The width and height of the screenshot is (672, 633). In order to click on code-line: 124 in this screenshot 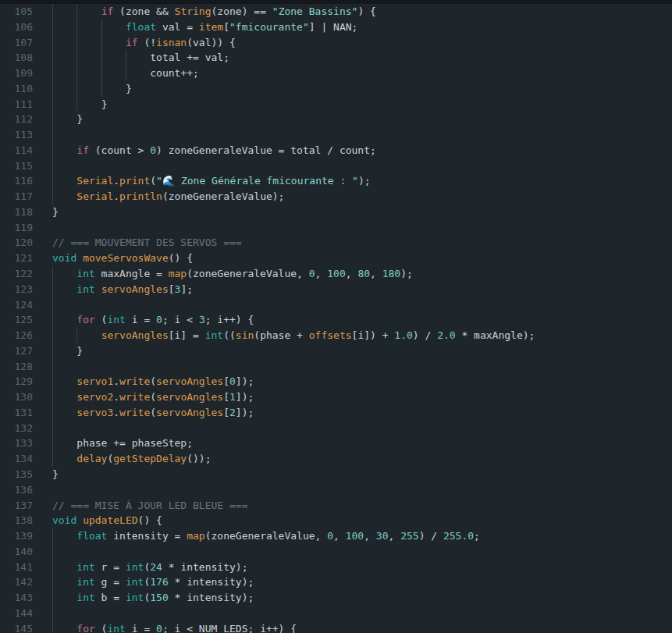, I will do `click(336, 305)`.